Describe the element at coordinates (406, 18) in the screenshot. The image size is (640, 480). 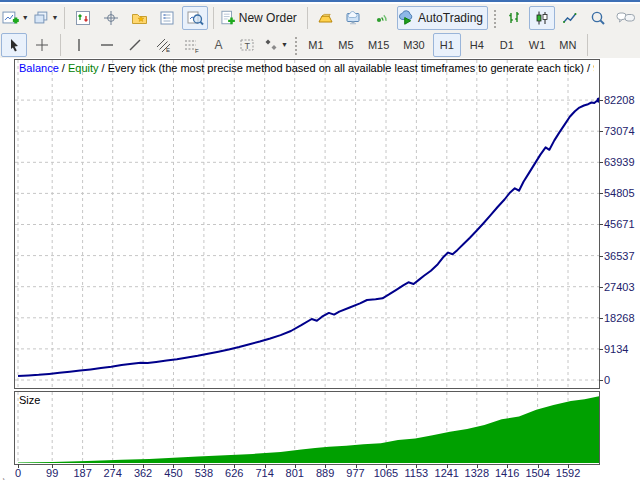
I see `autotrading-icon` at that location.